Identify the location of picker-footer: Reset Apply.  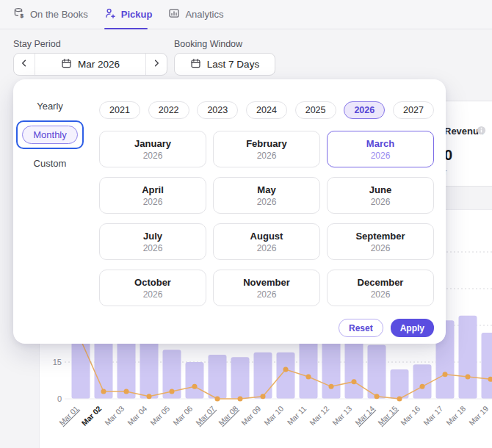
(267, 328).